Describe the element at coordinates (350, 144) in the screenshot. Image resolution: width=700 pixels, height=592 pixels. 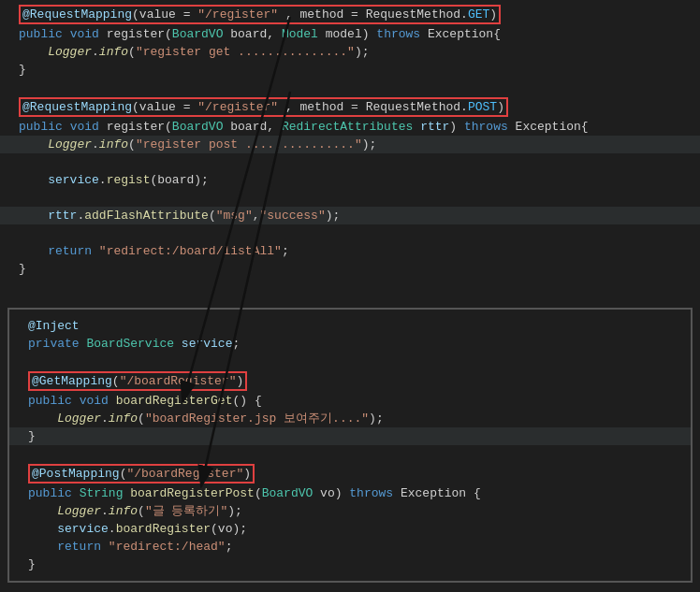
I see `code-line-8: Logger.info("register post .............…` at that location.